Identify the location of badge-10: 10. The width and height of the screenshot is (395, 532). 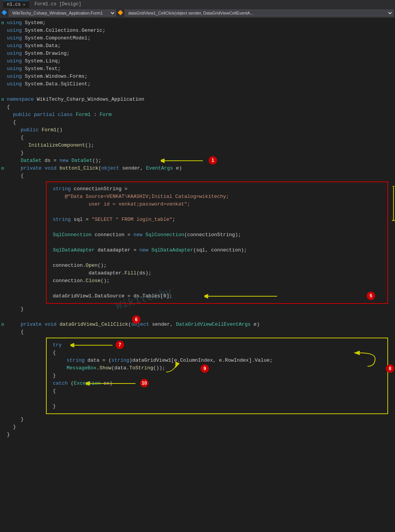
(144, 383).